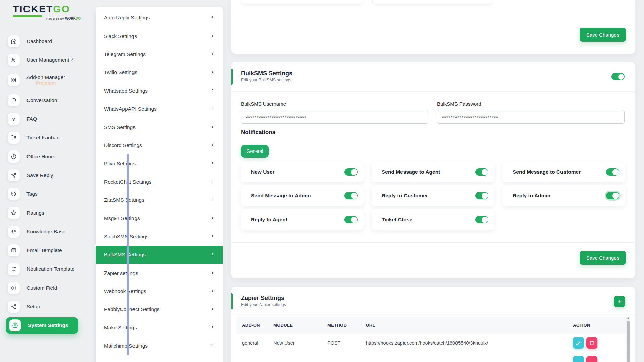 This screenshot has width=644, height=362. Describe the element at coordinates (32, 194) in the screenshot. I see `sidebar-item-label: Tags` at that location.